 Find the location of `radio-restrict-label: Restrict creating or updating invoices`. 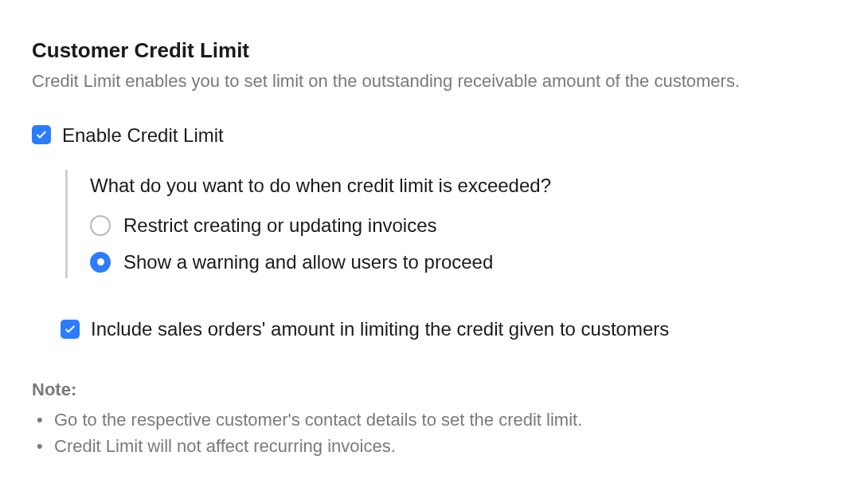

radio-restrict-label: Restrict creating or updating invoices is located at coordinates (280, 226).